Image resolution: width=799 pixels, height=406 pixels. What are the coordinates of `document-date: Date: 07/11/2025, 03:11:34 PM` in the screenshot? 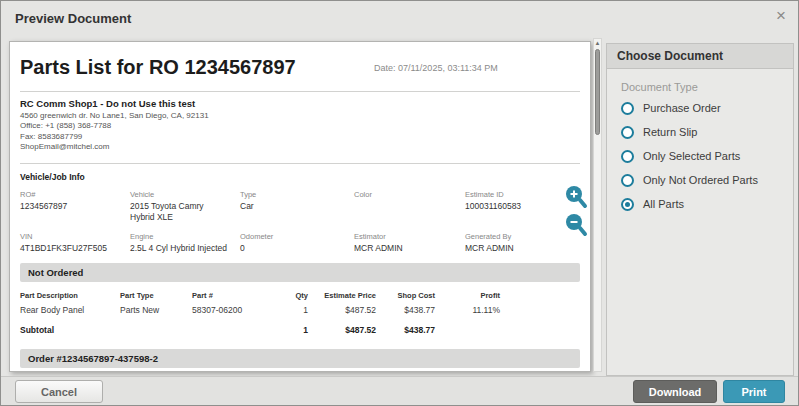 It's located at (436, 68).